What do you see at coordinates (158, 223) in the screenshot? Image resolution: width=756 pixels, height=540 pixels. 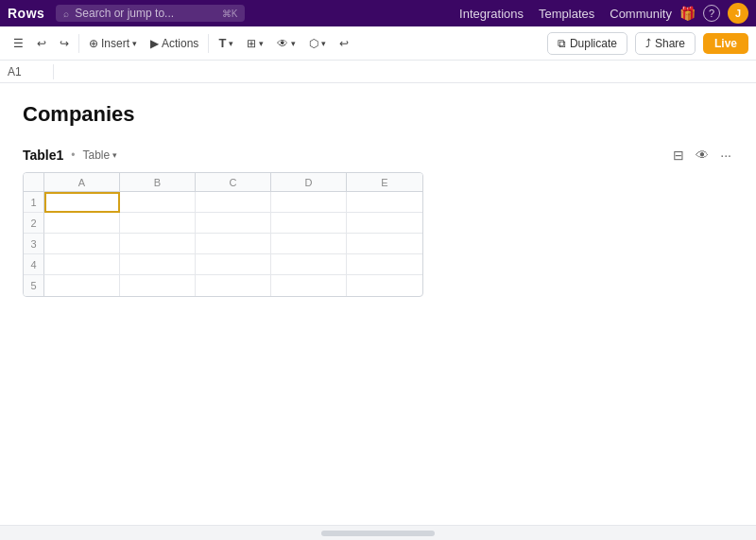 I see `cell-b2` at bounding box center [158, 223].